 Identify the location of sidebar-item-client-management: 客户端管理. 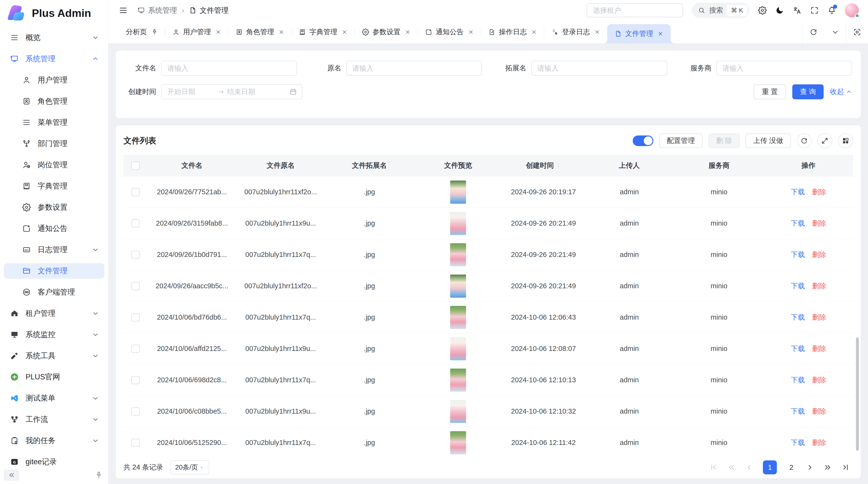
(54, 292).